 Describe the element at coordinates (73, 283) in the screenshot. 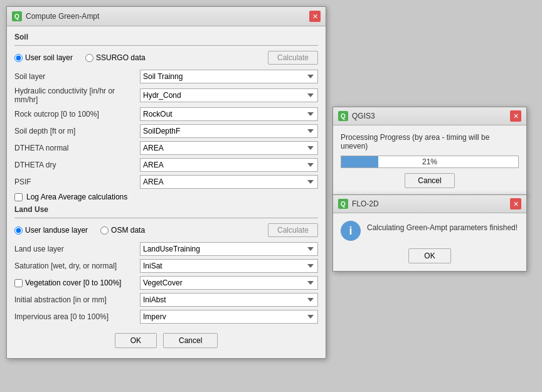

I see `vegetation-label: Vegetation cover [0 to 100%]` at that location.